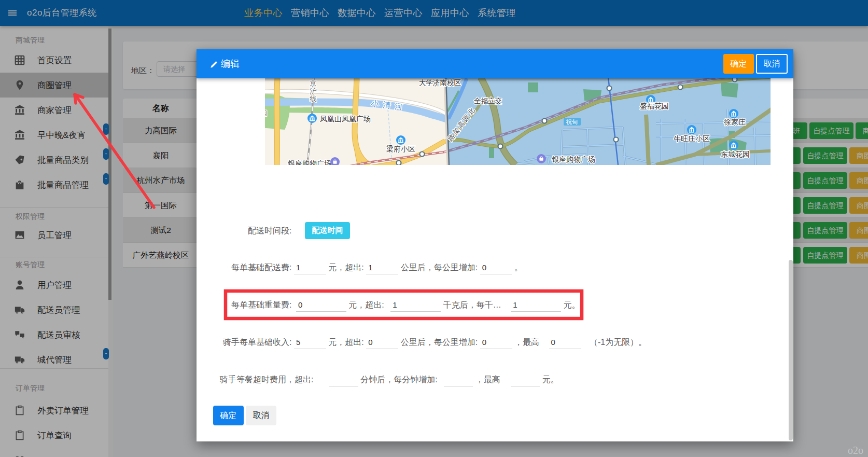 This screenshot has height=457, width=868. What do you see at coordinates (257, 342) in the screenshot?
I see `rider-income-label: 骑手每单基础收入:` at bounding box center [257, 342].